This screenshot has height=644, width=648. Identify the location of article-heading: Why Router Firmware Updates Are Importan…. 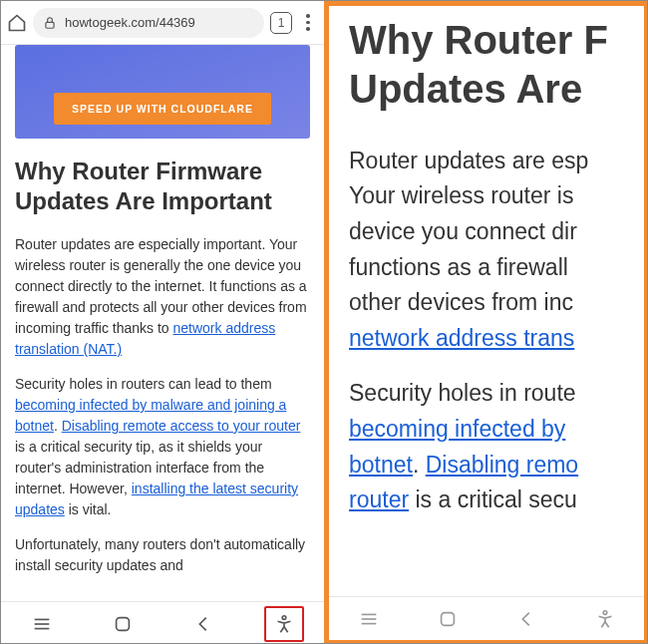
(162, 186).